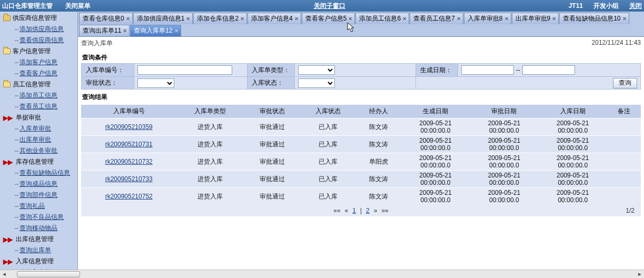 The height and width of the screenshot is (278, 644). Describe the element at coordinates (274, 18) in the screenshot. I see `tab: 添加客户信息4✕` at that location.